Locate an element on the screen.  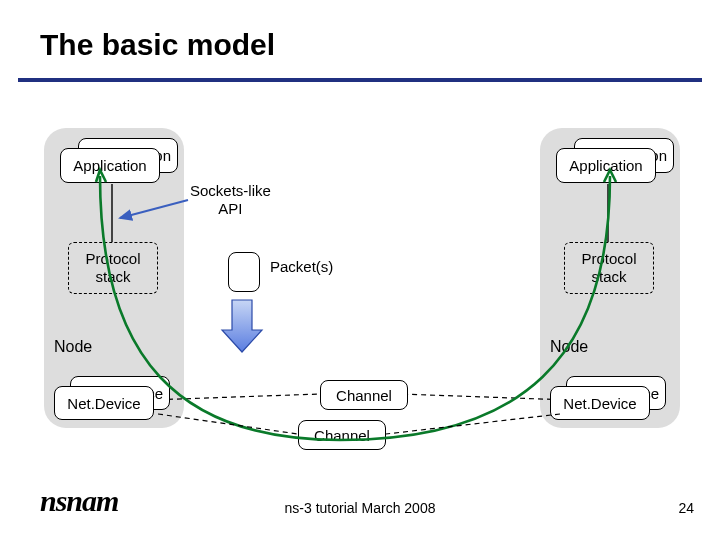
channel-box-top: Channel is located at coordinates (364, 395).